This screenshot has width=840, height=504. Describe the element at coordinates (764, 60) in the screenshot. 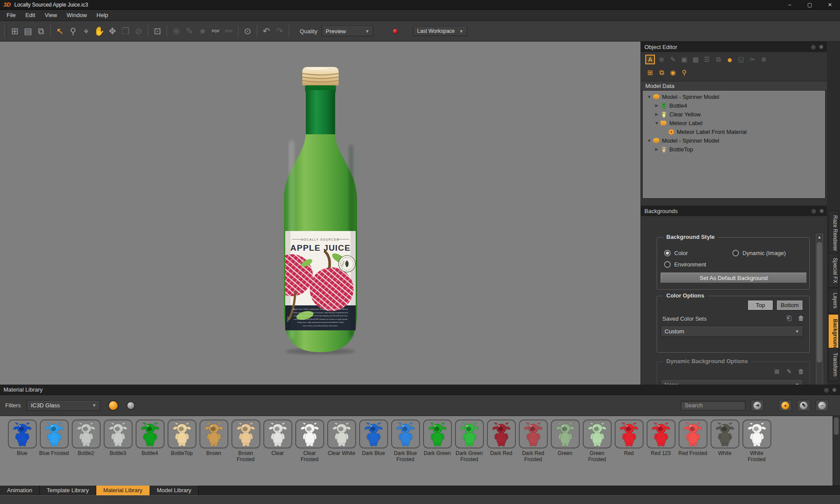

I see `delete-object-button: ⊗` at that location.